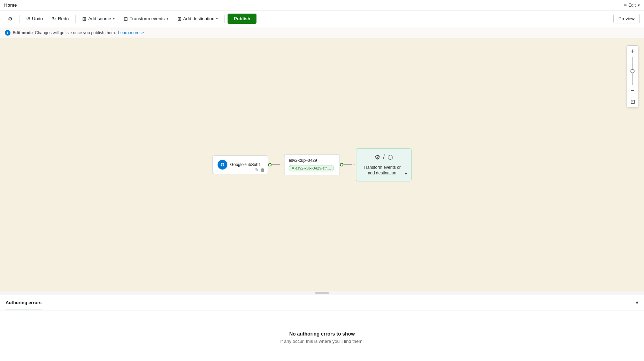  What do you see at coordinates (348, 165) in the screenshot?
I see `connector-2: →` at bounding box center [348, 165].